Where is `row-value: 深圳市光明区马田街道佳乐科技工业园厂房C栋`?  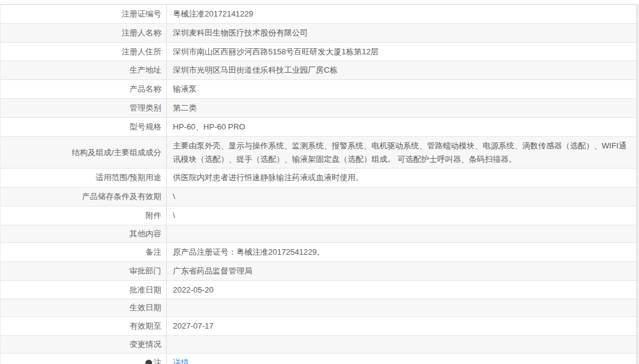
row-value: 深圳市光明区马田街道佳乐科技工业园厂房C栋 is located at coordinates (402, 70).